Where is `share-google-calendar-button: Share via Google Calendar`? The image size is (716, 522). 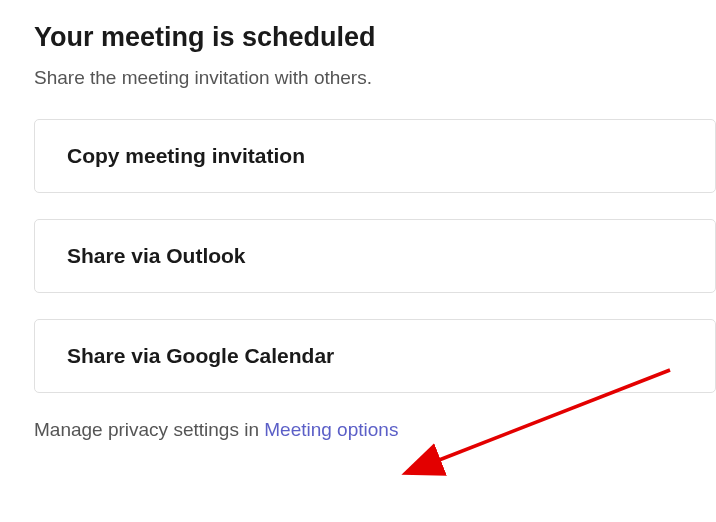
share-google-calendar-button: Share via Google Calendar is located at coordinates (375, 356).